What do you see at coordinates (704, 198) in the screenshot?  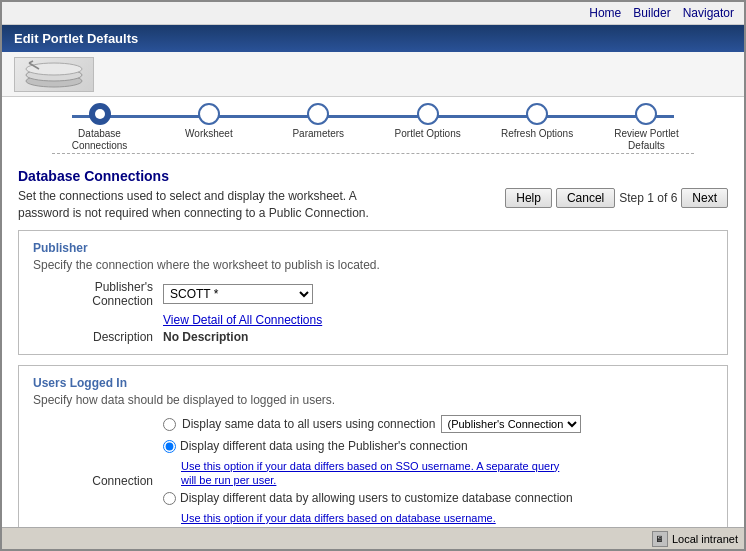 I see `next-button: Next` at bounding box center [704, 198].